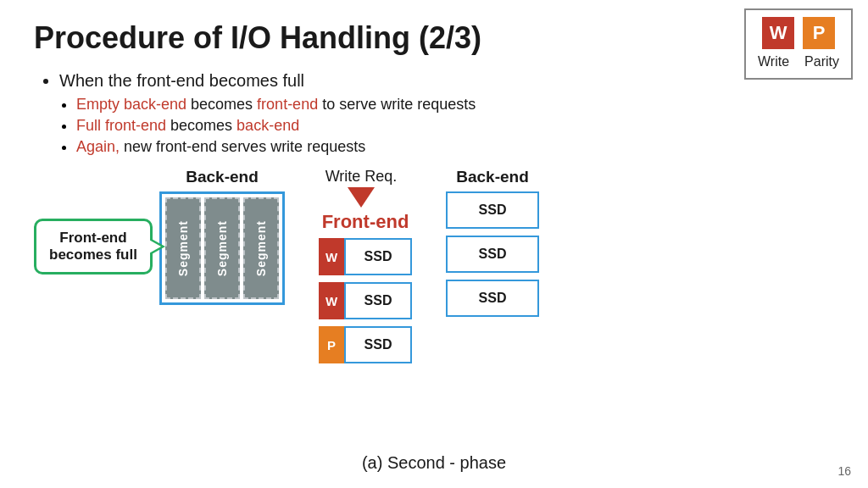 This screenshot has width=868, height=488. I want to click on sub3-red: Again,, so click(98, 147).